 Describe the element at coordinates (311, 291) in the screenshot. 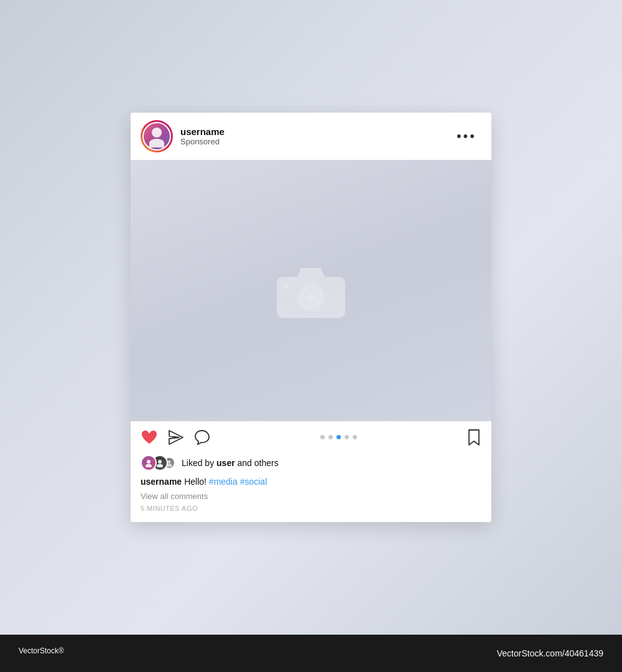

I see `camera-icon` at that location.